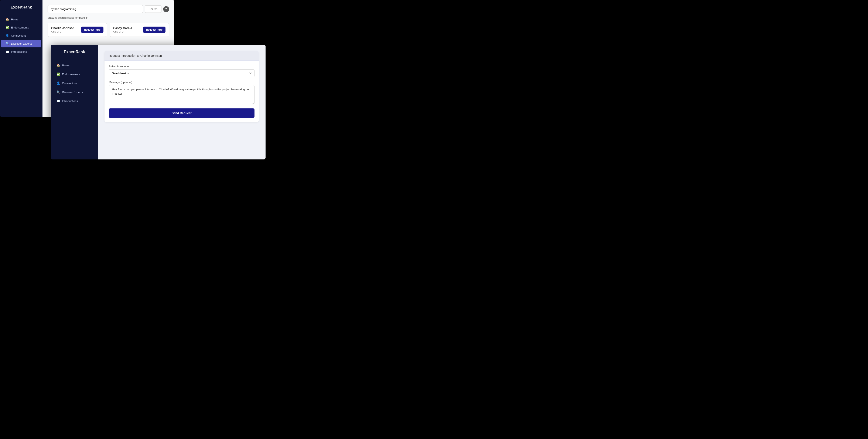 The height and width of the screenshot is (439, 868). Describe the element at coordinates (66, 65) in the screenshot. I see `fg-sidebar-home-label: Home` at that location.